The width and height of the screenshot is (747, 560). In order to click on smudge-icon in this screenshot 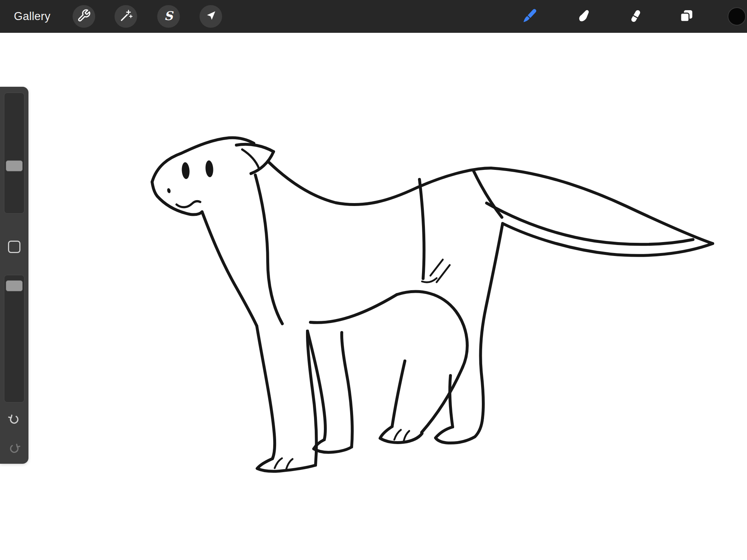, I will do `click(583, 16)`.